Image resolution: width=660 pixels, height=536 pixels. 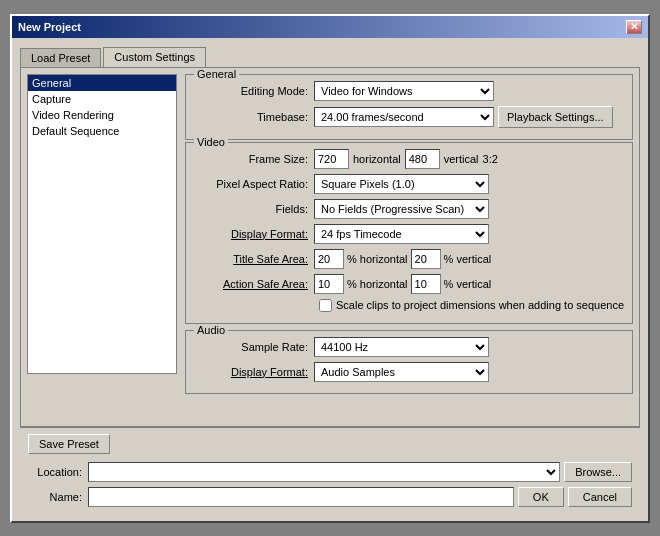 What do you see at coordinates (332, 159) in the screenshot?
I see `frame-width-input` at bounding box center [332, 159].